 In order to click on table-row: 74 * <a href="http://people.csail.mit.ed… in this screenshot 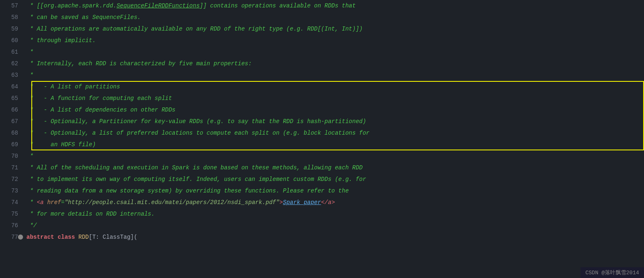, I will do `click(322, 202)`.